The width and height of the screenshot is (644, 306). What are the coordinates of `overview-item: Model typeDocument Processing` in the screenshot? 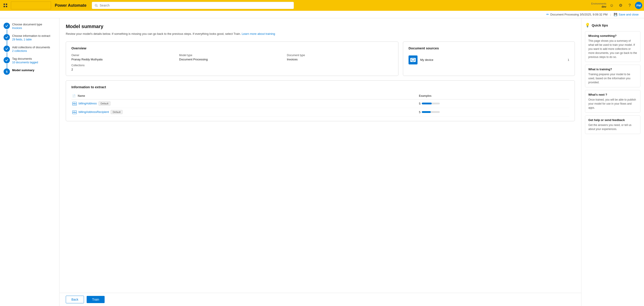 It's located at (232, 58).